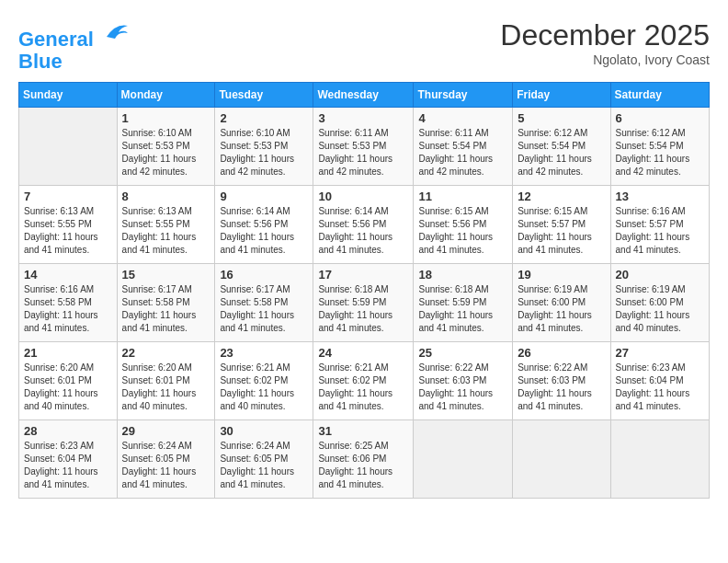  I want to click on day-number: 30, so click(264, 431).